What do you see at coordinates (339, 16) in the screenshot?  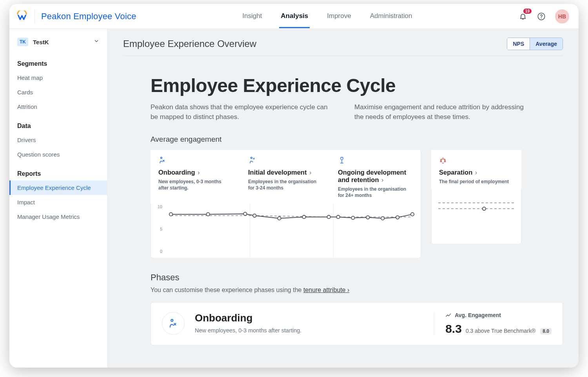 I see `nav-tab-improve: Improve` at bounding box center [339, 16].